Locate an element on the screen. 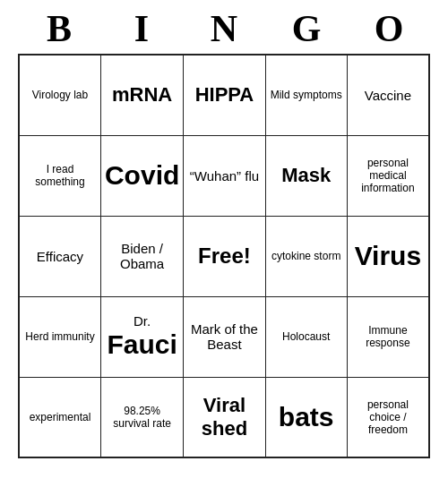 This screenshot has height=487, width=448. bingo-cell: Virus is located at coordinates (388, 256).